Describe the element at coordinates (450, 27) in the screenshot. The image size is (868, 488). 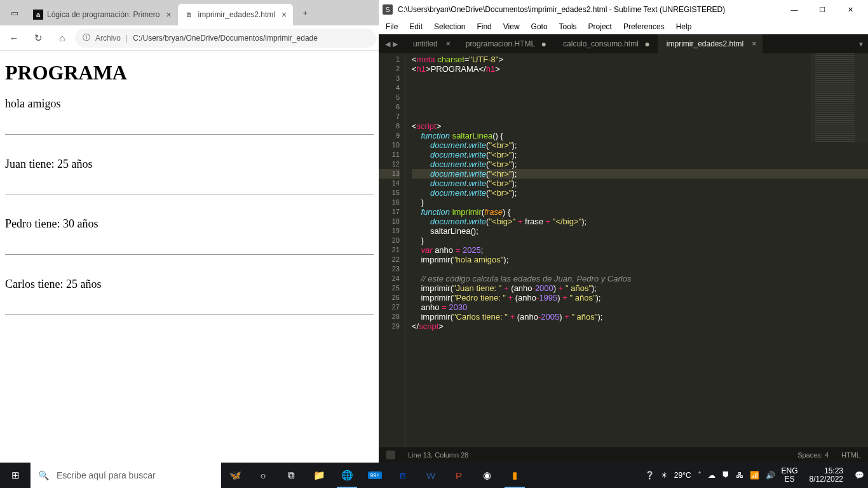
I see `menu-selection: Selection` at that location.